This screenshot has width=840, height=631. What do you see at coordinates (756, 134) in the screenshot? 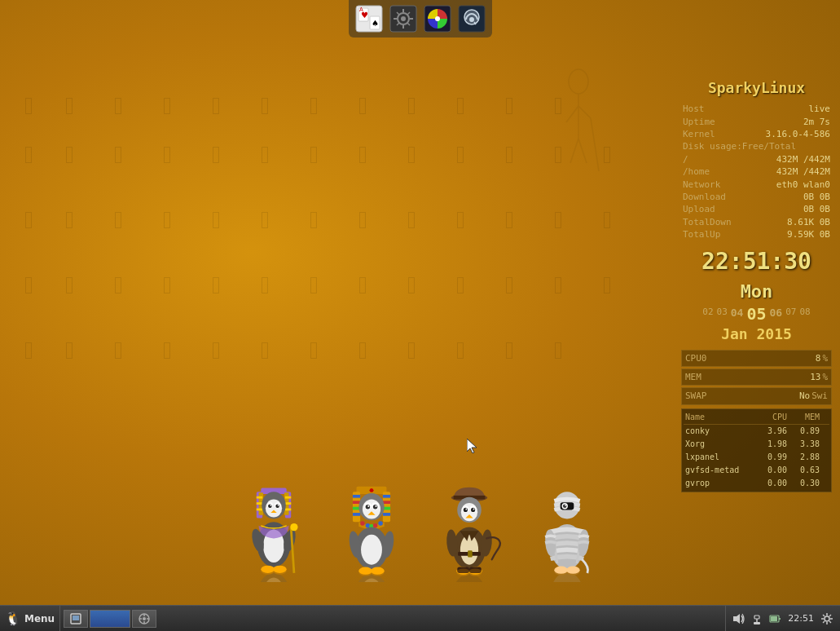
I see `conky-kernel-row: Kernel 3.16.0-4-586` at bounding box center [756, 134].